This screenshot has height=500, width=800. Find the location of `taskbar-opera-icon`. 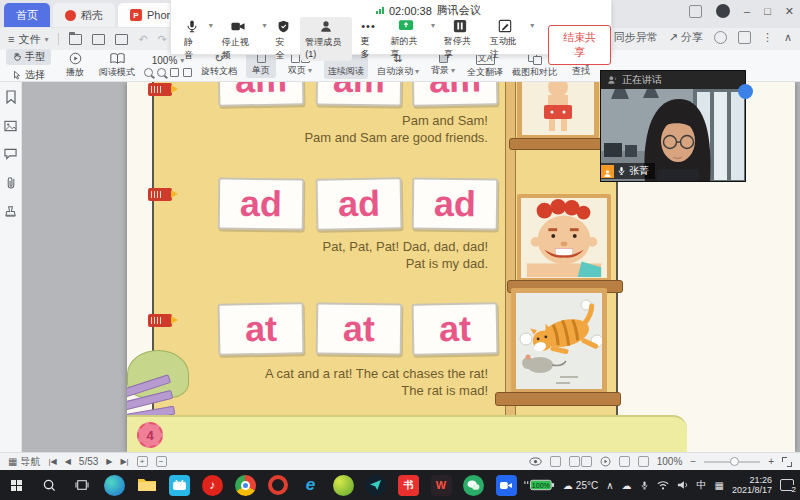

taskbar-opera-icon is located at coordinates (278, 485).